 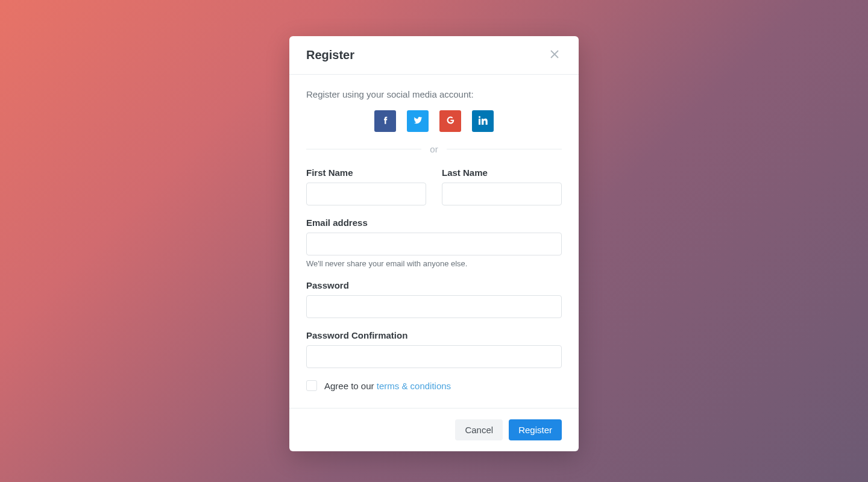 I want to click on linkedin-icon, so click(x=483, y=121).